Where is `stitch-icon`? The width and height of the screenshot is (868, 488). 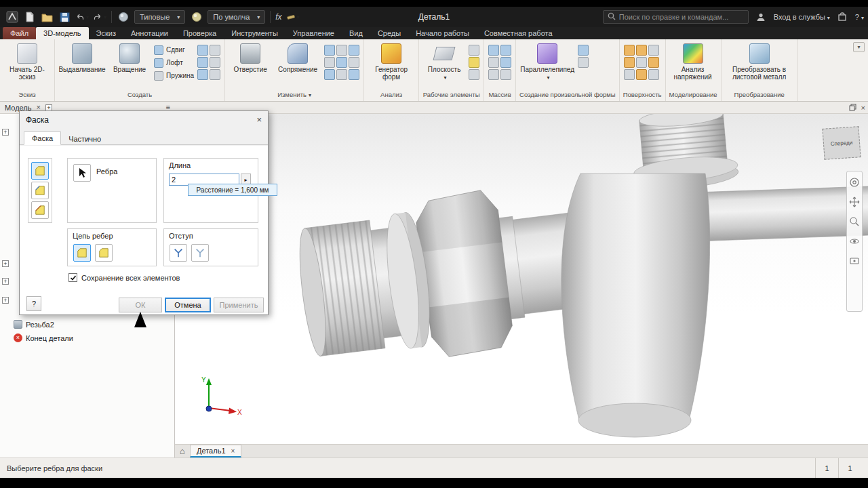
stitch-icon is located at coordinates (629, 50).